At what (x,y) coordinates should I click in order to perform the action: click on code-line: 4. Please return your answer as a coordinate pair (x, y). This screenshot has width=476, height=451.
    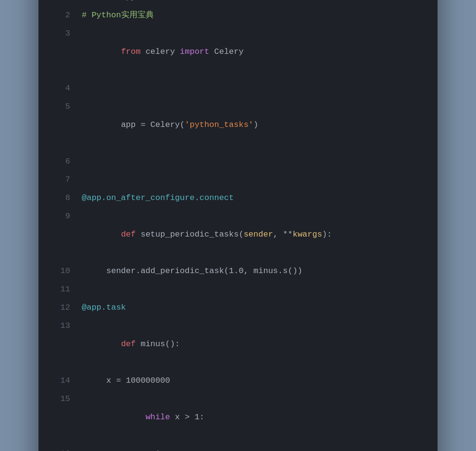
    Looking at the image, I should click on (238, 88).